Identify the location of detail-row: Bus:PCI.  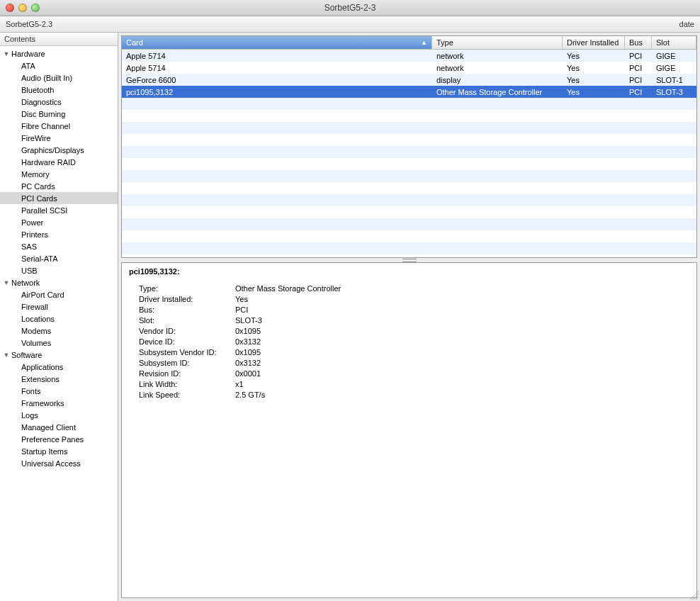
(410, 309).